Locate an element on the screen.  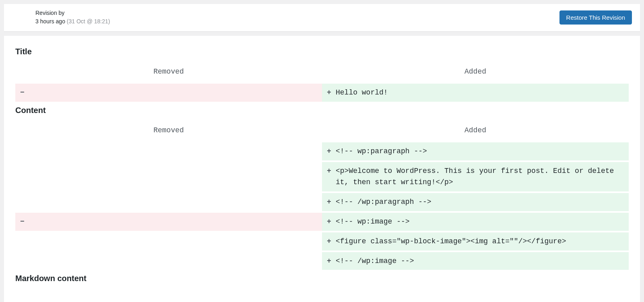
diff-added-text: <!-- wp:paragraph --> is located at coordinates (480, 151).